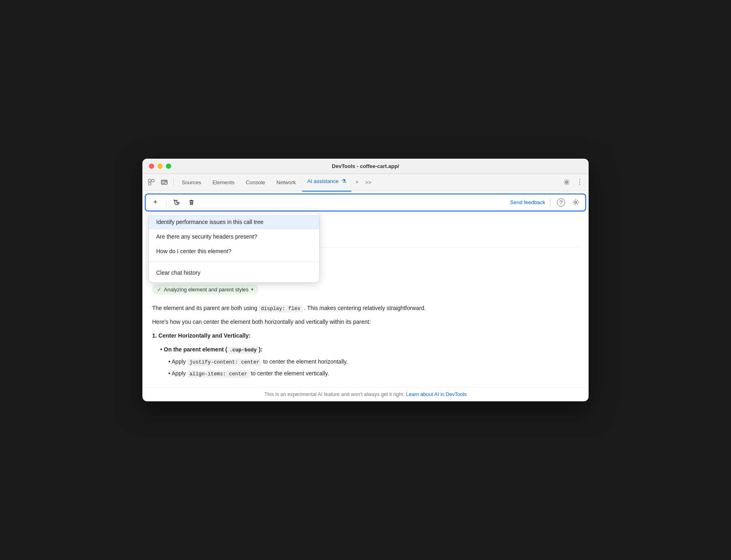 The width and height of the screenshot is (731, 560). What do you see at coordinates (286, 183) in the screenshot?
I see `tab-network: Network` at bounding box center [286, 183].